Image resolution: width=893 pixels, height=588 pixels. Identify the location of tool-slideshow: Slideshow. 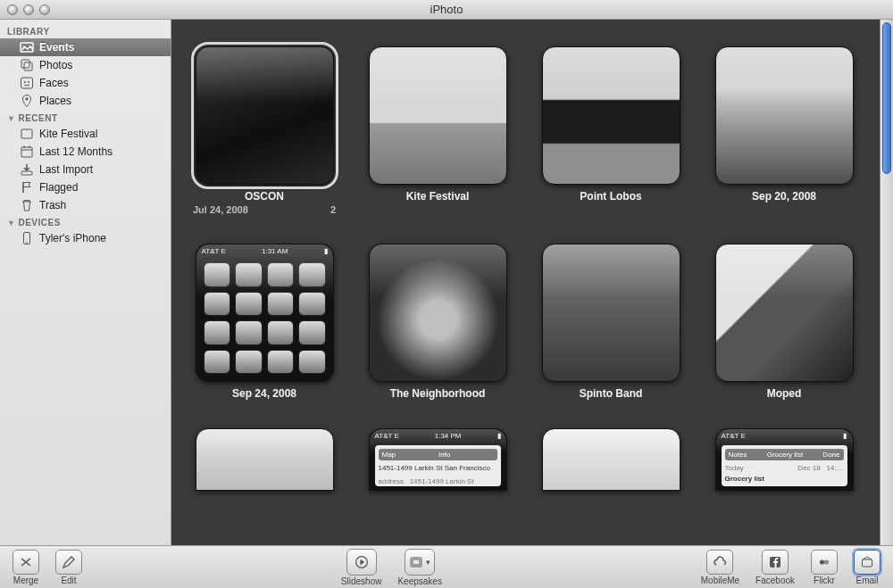
(362, 567).